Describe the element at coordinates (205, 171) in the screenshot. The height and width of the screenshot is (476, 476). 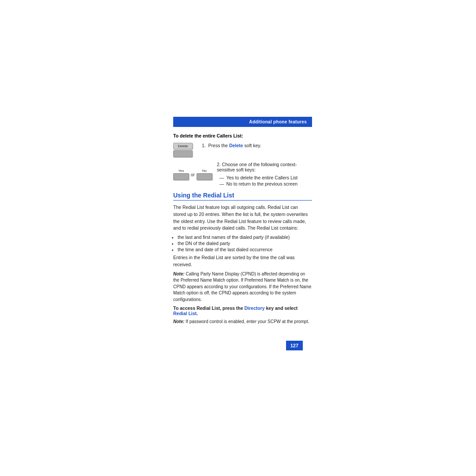
I see `no-key-label: No` at that location.